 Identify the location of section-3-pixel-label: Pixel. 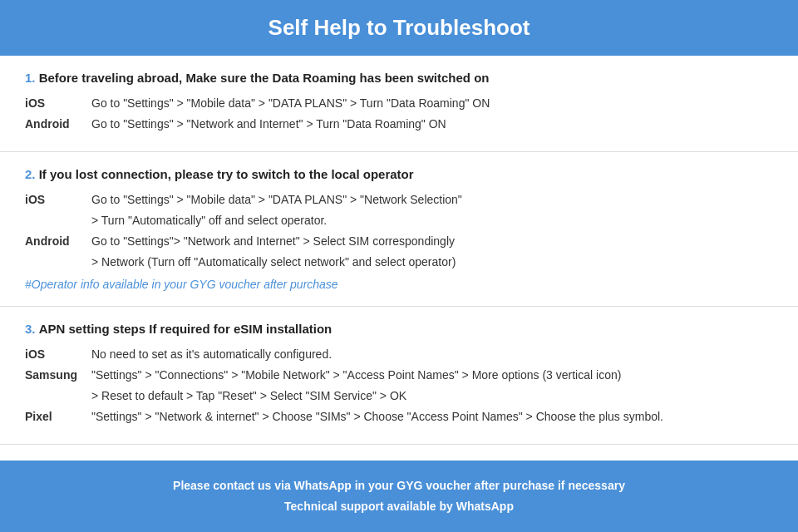
(58, 417).